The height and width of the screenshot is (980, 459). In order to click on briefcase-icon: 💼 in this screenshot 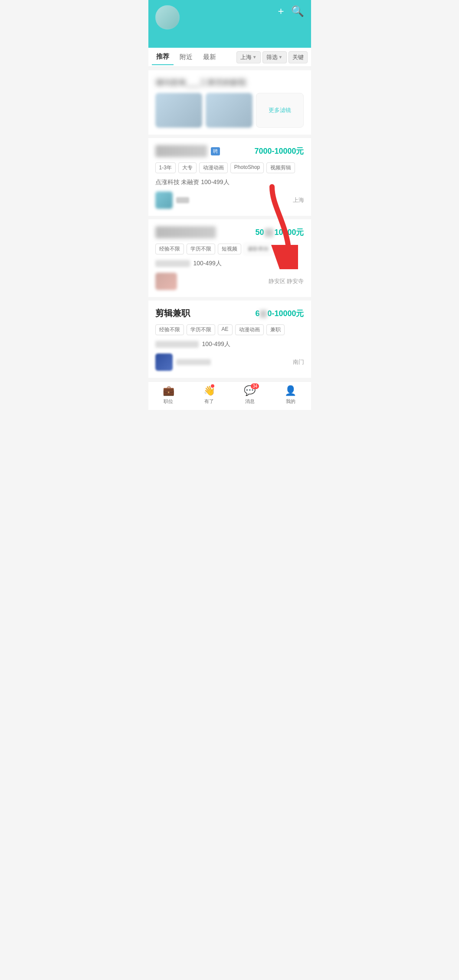, I will do `click(168, 391)`.